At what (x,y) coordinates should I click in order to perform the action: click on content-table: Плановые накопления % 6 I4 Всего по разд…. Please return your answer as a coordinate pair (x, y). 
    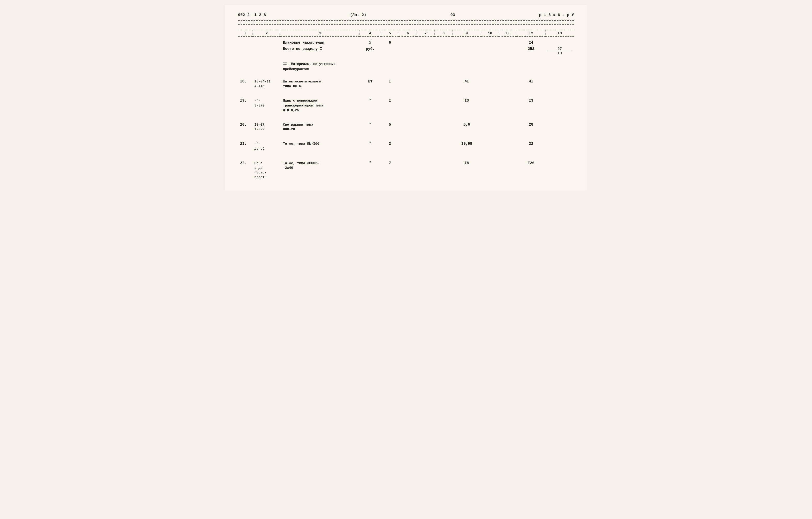
    Looking at the image, I should click on (406, 111).